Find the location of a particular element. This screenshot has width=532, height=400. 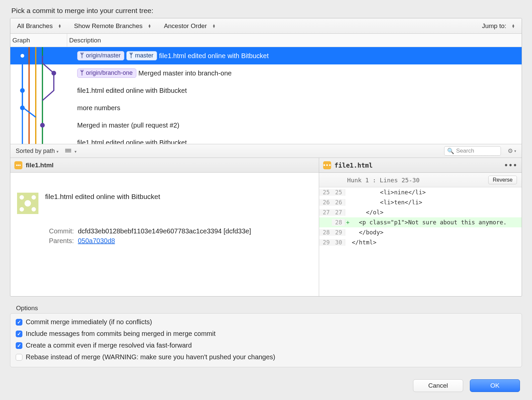

branch-tag: ᛘorigin/master is located at coordinates (101, 56).